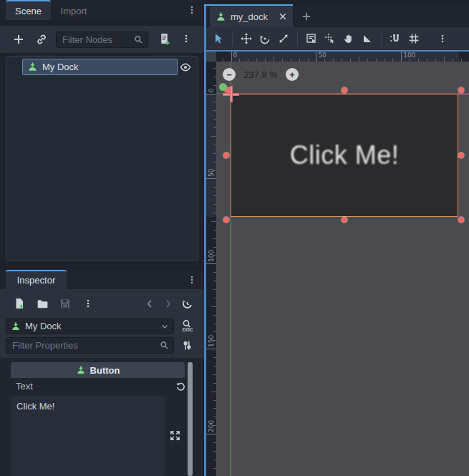 This screenshot has width=469, height=476. I want to click on rotate-tool-icon, so click(265, 39).